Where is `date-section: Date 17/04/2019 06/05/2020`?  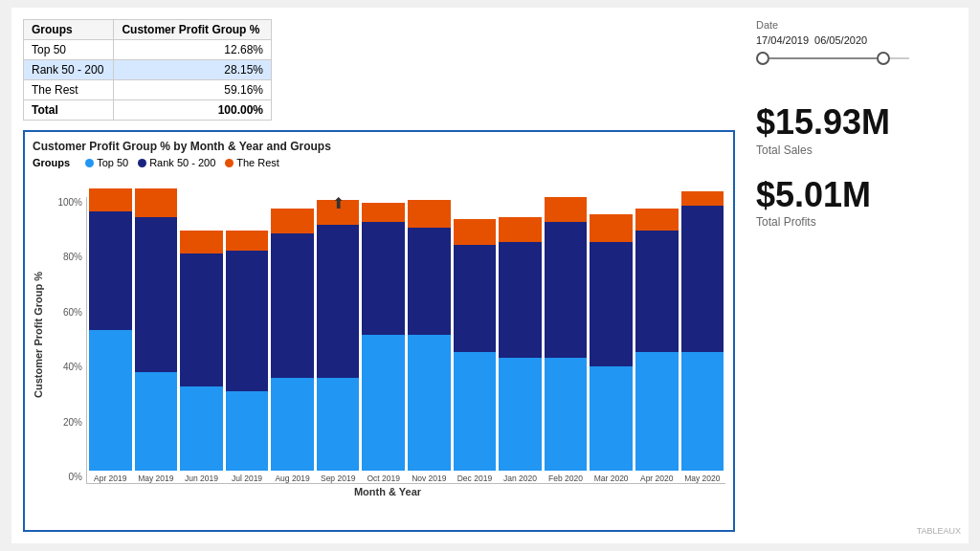
date-section: Date 17/04/2019 06/05/2020 is located at coordinates (857, 42).